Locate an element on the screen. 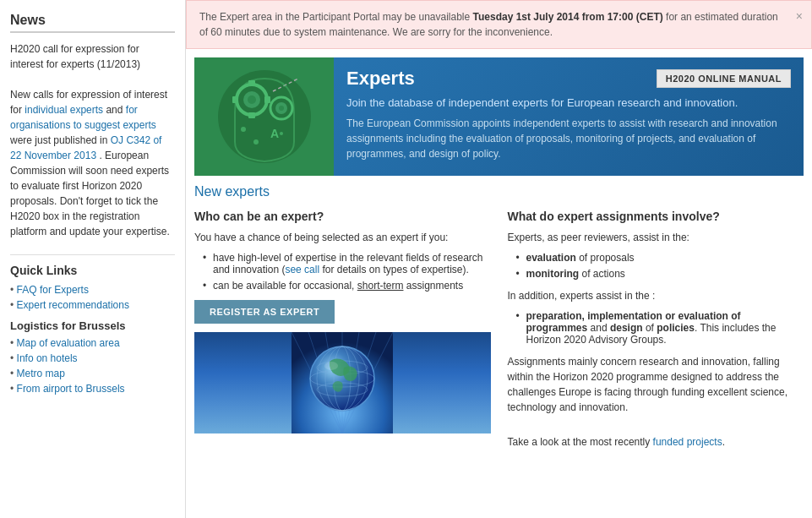 This screenshot has width=812, height=518. individual-experts-link: individual experts is located at coordinates (64, 110).